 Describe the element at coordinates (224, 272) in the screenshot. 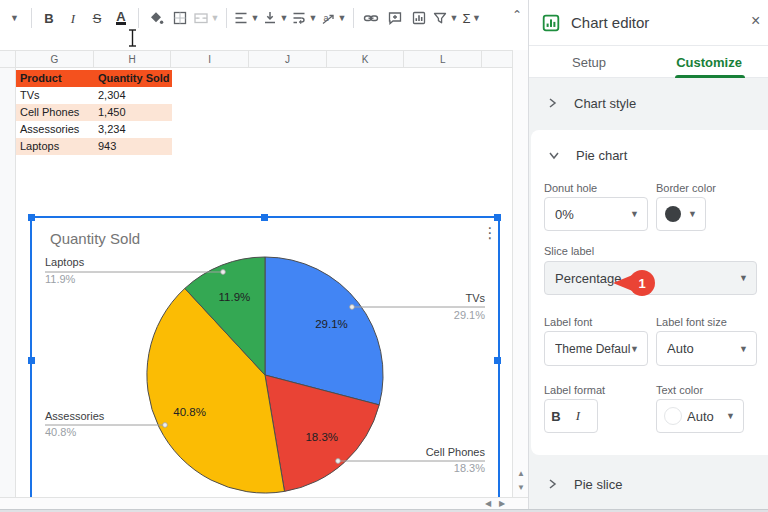

I see `callout-anchor-dot` at that location.